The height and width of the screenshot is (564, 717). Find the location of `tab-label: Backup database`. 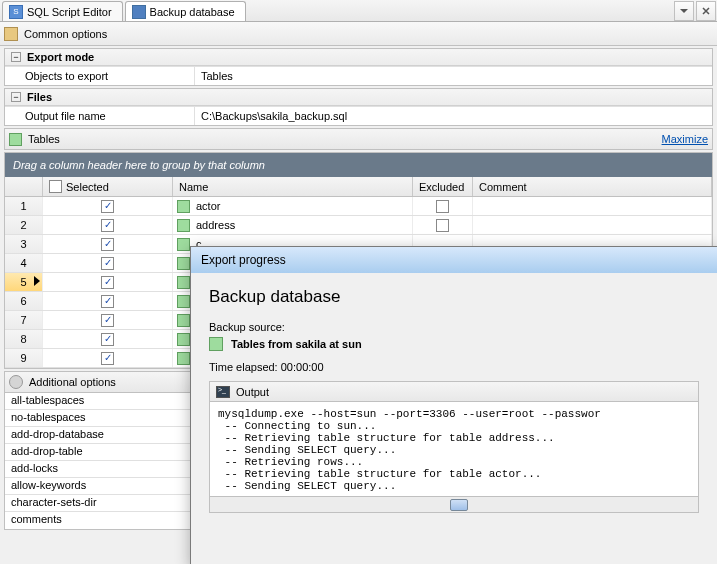

tab-label: Backup database is located at coordinates (192, 12).